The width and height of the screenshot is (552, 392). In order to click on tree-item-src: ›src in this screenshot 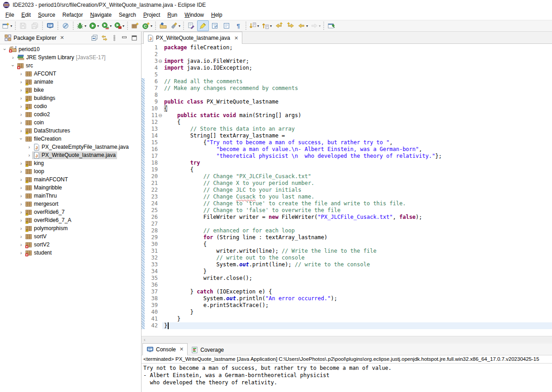, I will do `click(22, 66)`.